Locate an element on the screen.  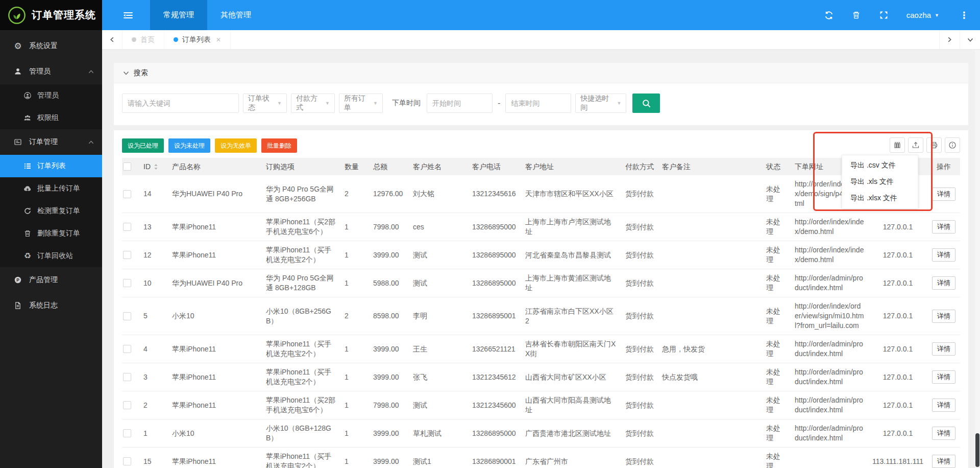
sidebar-item-order-list: 订单列表 is located at coordinates (51, 166).